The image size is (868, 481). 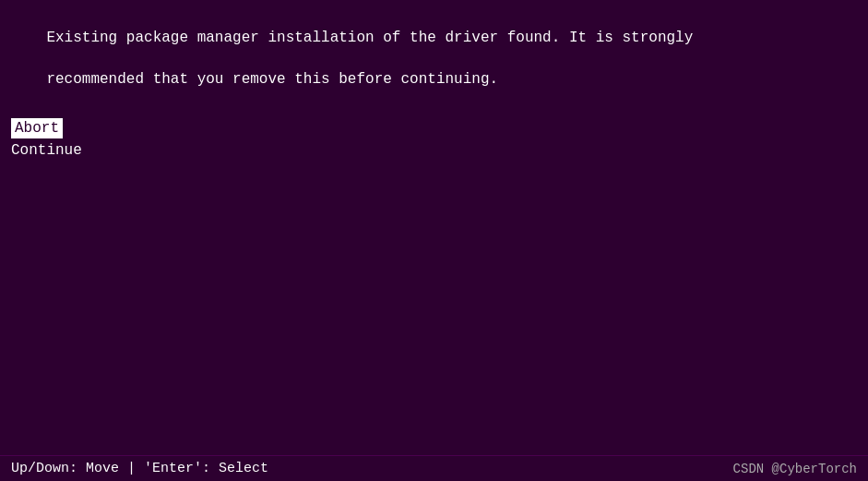 I want to click on message-line2: recommended that you remove this before …, so click(x=272, y=79).